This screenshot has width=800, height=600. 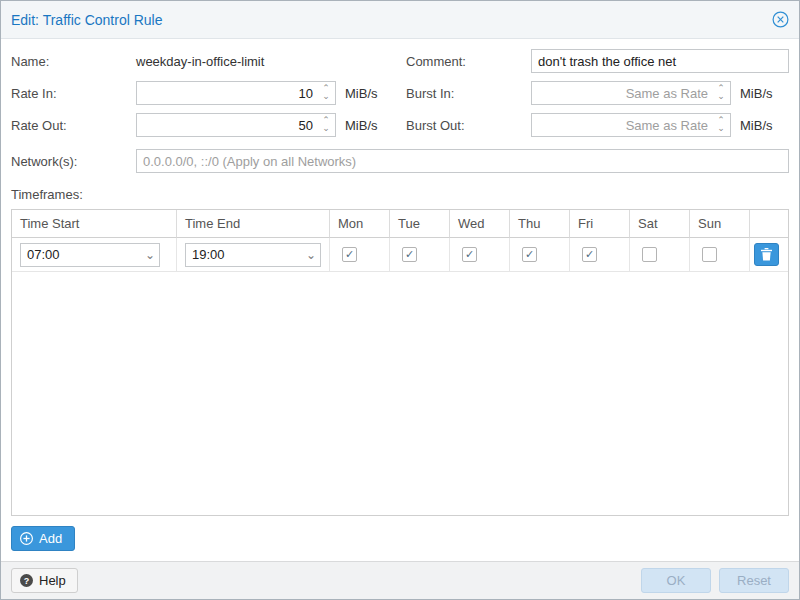 I want to click on rate-in-spinner: ⌃ ⌄, so click(x=326, y=93).